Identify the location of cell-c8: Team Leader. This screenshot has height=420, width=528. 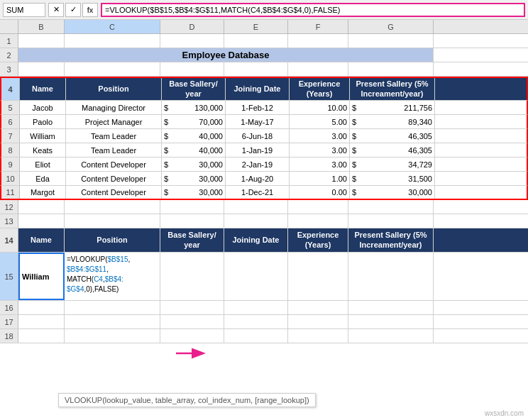
(114, 150).